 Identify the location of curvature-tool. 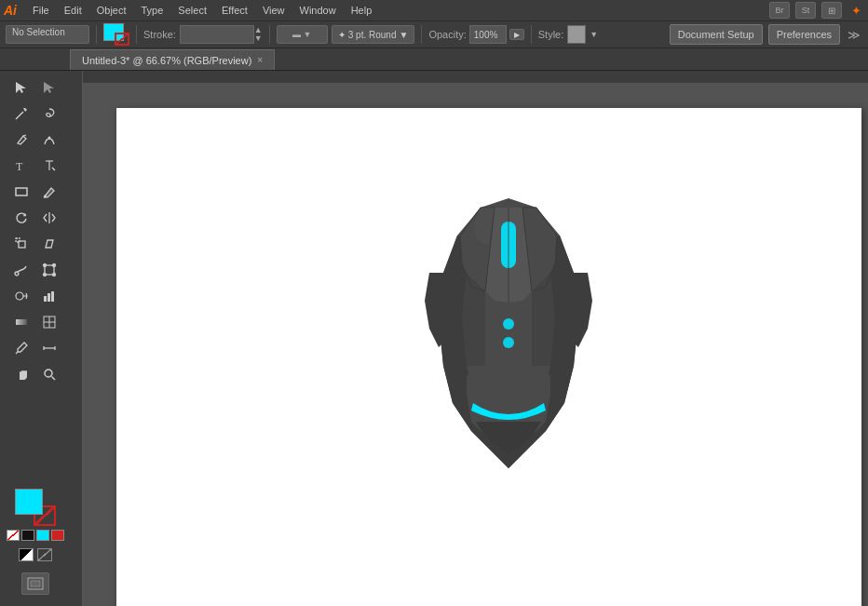
(49, 140).